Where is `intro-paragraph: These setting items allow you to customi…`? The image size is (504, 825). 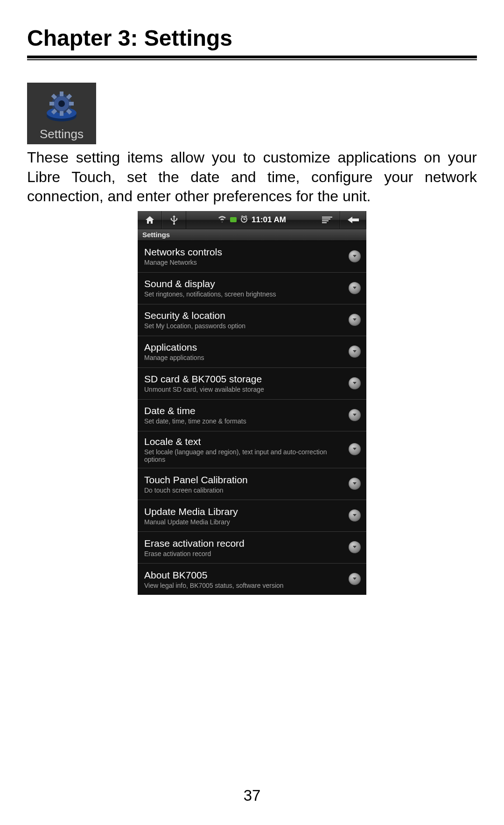
intro-paragraph: These setting items allow you to customi… is located at coordinates (252, 177).